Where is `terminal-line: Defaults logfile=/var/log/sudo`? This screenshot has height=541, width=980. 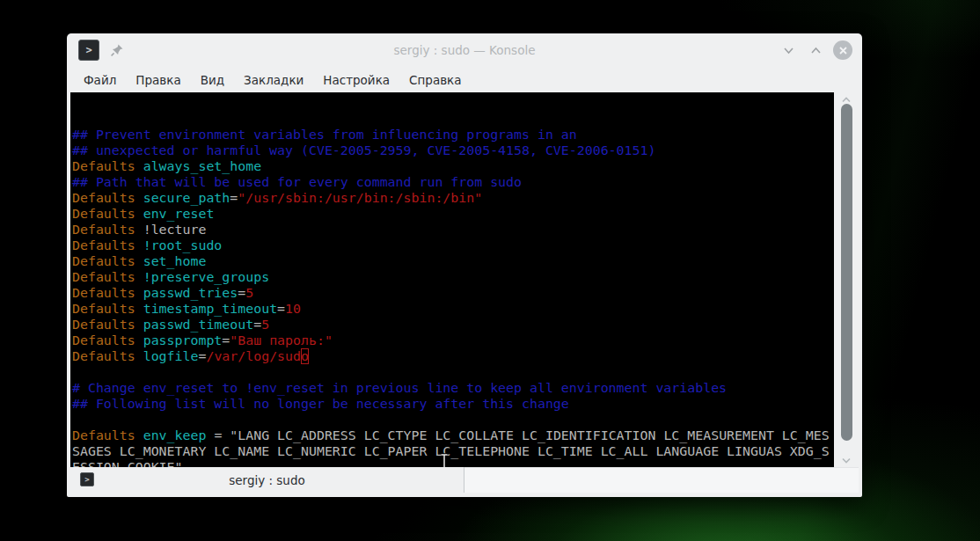
terminal-line: Defaults logfile=/var/log/sudo is located at coordinates (453, 356).